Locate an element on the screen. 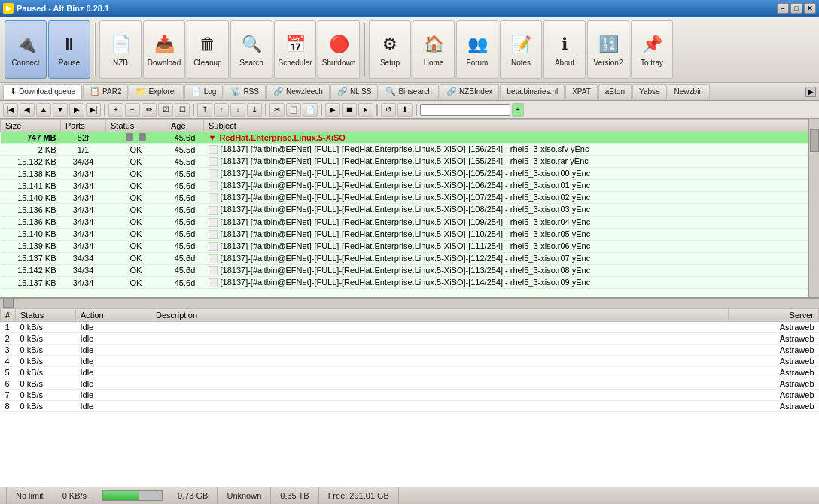 This screenshot has width=819, height=504. select-all-button: ☑ is located at coordinates (166, 110).